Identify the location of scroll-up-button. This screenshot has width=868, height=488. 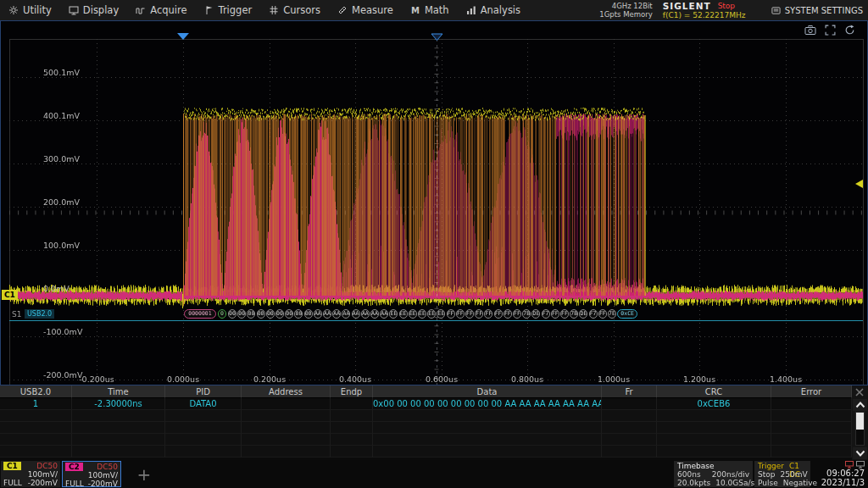
(860, 405).